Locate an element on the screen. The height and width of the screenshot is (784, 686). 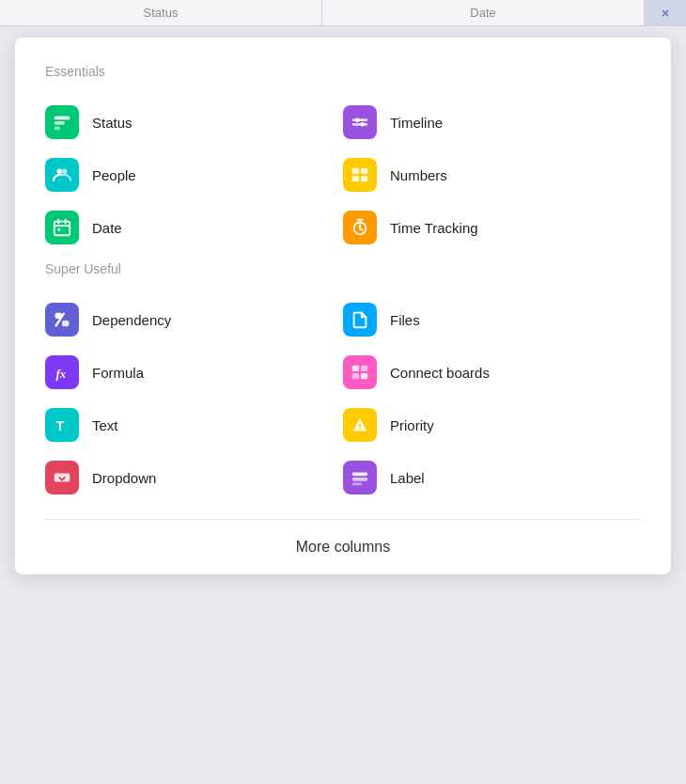
dropdown-icon is located at coordinates (62, 478).